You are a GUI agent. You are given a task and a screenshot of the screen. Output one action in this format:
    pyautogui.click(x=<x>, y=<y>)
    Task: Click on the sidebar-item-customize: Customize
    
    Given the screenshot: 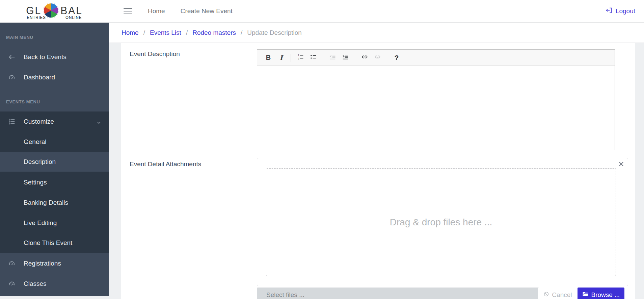 What is the action you would take?
    pyautogui.click(x=54, y=122)
    